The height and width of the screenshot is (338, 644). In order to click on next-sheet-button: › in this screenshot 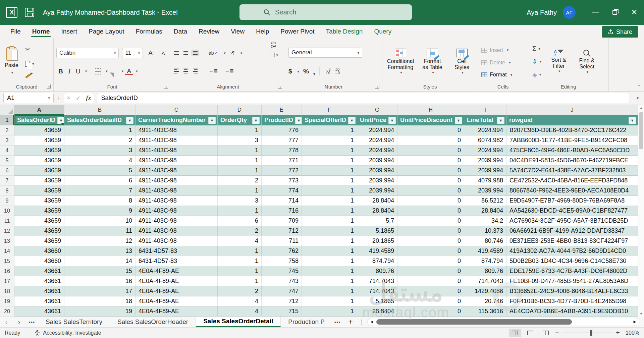, I will do `click(19, 322)`.